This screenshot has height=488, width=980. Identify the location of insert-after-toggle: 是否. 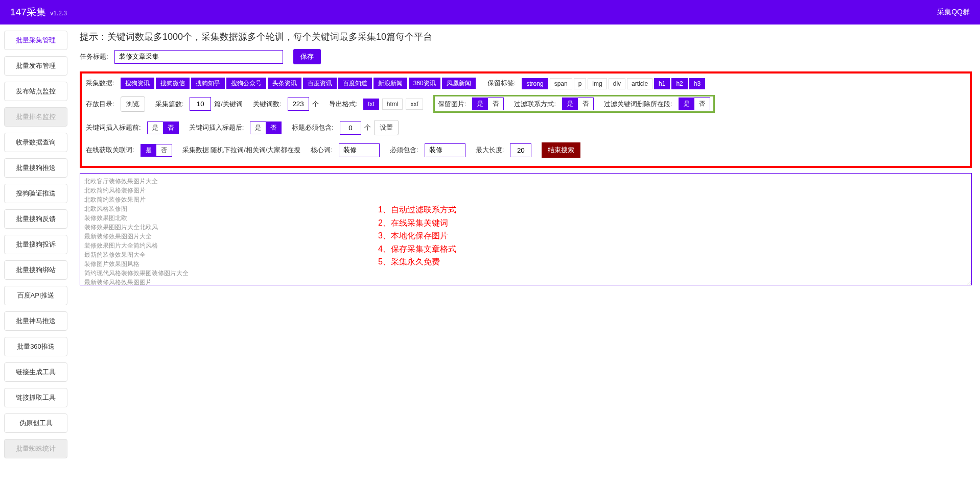
(266, 128).